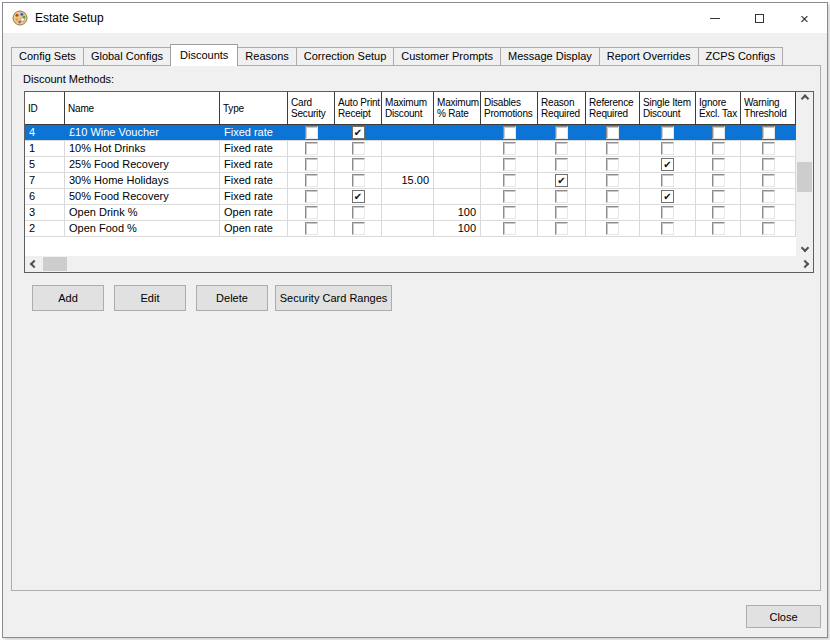  What do you see at coordinates (741, 56) in the screenshot?
I see `tab-zcps-configs: ZCPS Configs` at bounding box center [741, 56].